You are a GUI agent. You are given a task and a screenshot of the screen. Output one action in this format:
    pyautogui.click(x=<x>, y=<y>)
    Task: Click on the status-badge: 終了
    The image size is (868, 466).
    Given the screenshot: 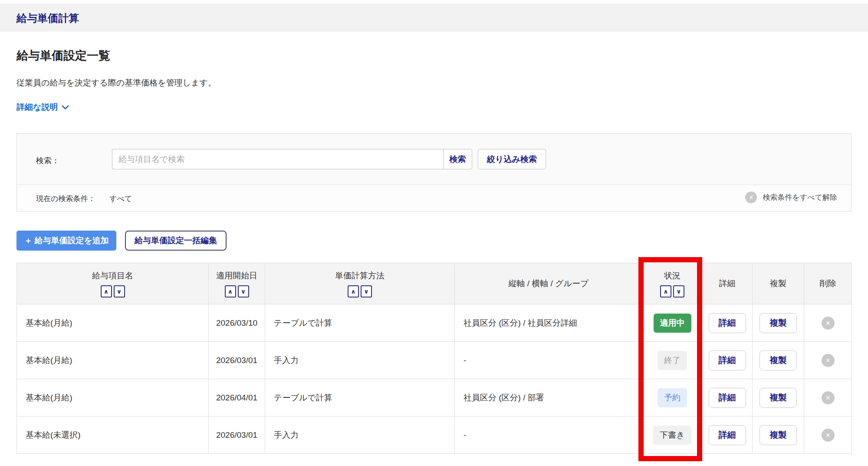 What is the action you would take?
    pyautogui.click(x=672, y=360)
    